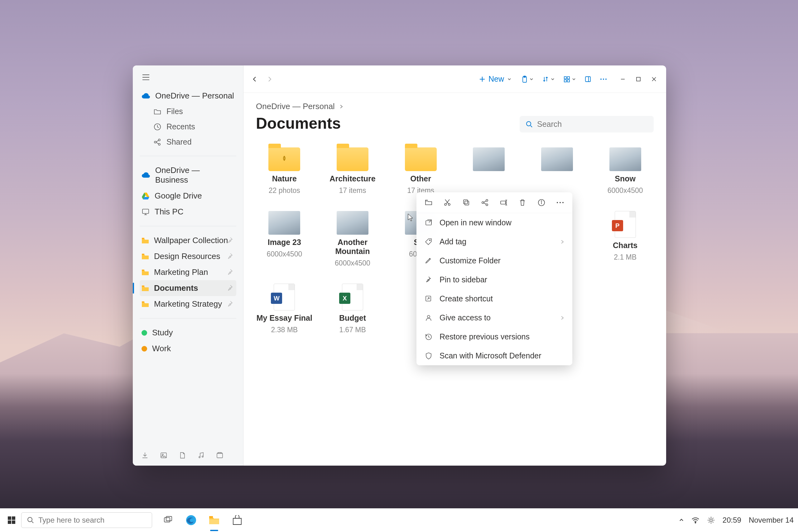  What do you see at coordinates (466, 203) in the screenshot?
I see `ctx-copy-button` at bounding box center [466, 203].